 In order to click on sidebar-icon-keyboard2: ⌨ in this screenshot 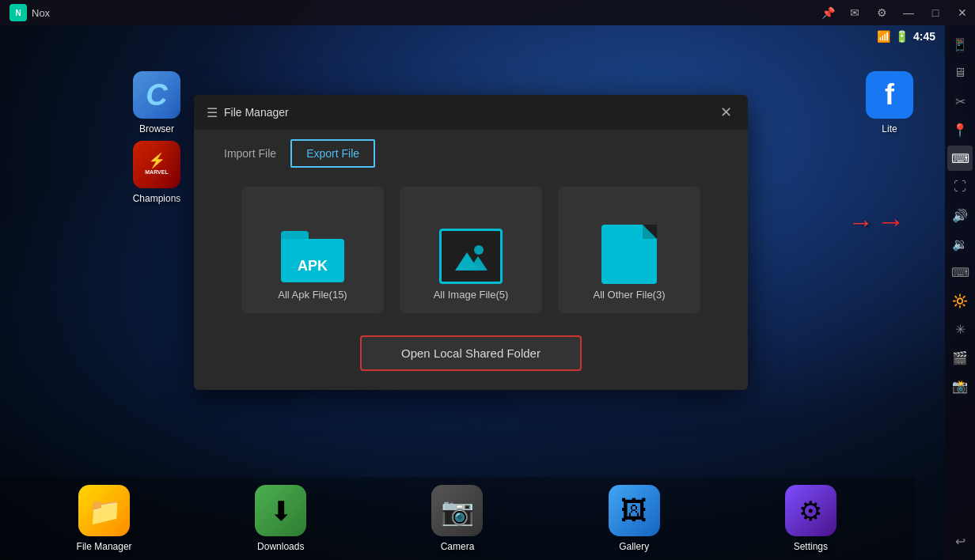, I will do `click(960, 272)`.